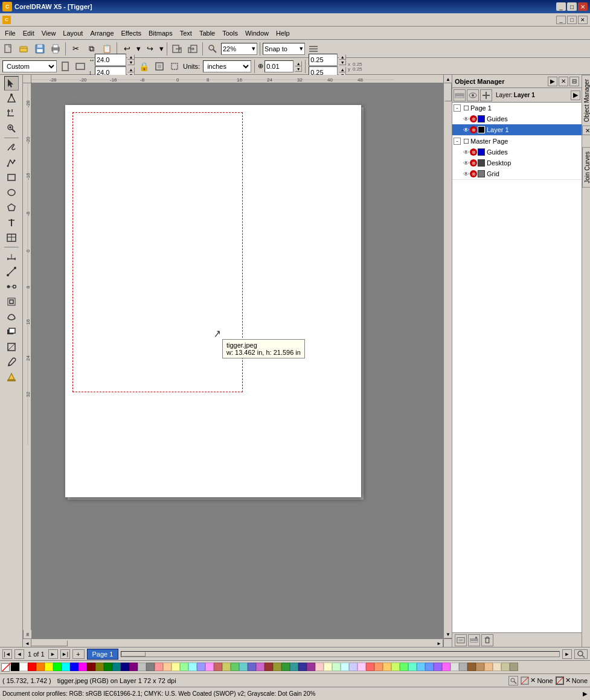  Describe the element at coordinates (11, 272) in the screenshot. I see `connector-tool` at that location.